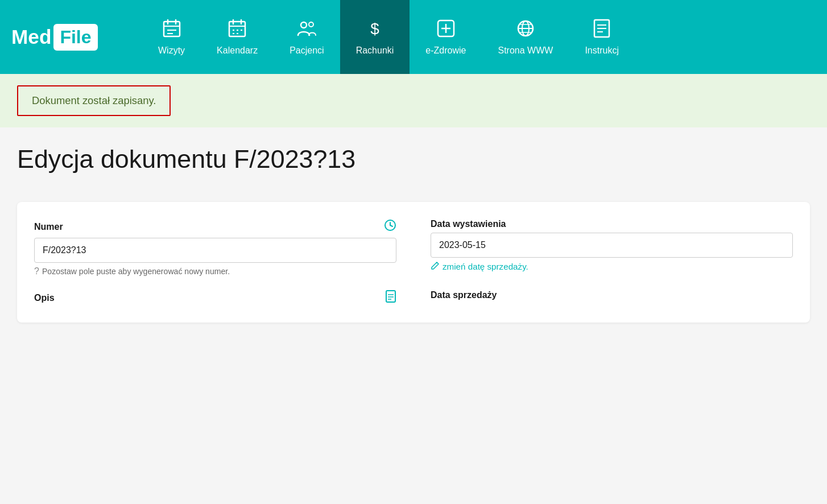  What do you see at coordinates (486, 266) in the screenshot?
I see `change-date-text: zmień datę sprzedaży.` at bounding box center [486, 266].